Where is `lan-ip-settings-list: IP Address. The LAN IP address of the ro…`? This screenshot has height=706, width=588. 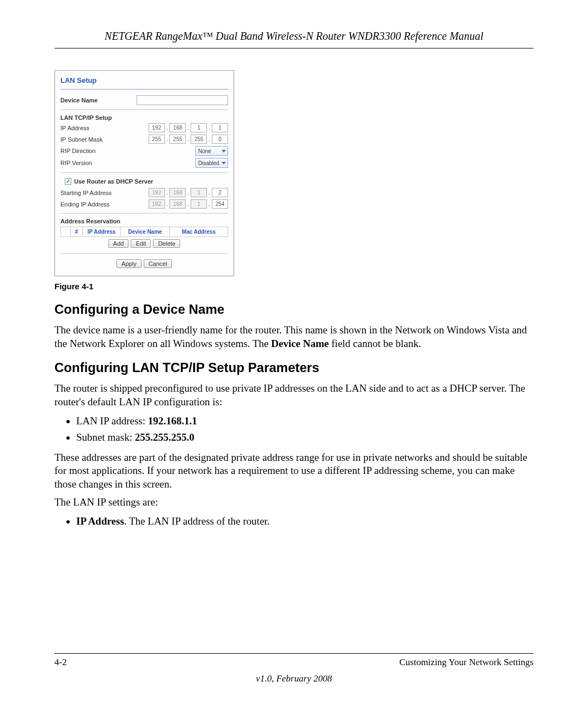 lan-ip-settings-list: IP Address. The LAN IP address of the ro… is located at coordinates (294, 522).